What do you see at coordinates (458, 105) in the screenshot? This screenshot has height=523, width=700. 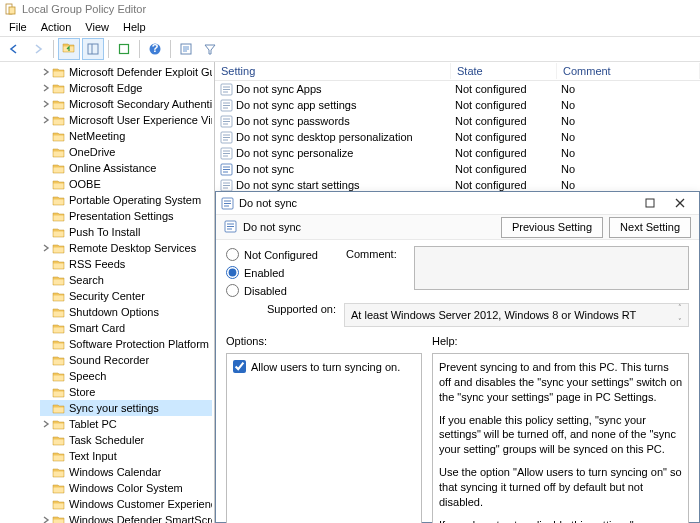 I see `setting-row: Do not sync app settingsNot configuredNo` at bounding box center [458, 105].